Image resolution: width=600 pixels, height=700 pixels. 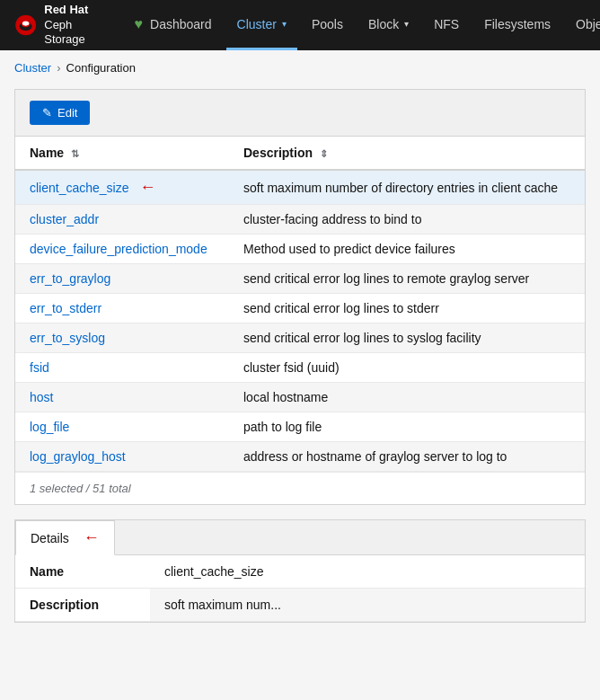 What do you see at coordinates (407, 456) in the screenshot?
I see `table-cell-description: address or hostname of graylog server to…` at bounding box center [407, 456].